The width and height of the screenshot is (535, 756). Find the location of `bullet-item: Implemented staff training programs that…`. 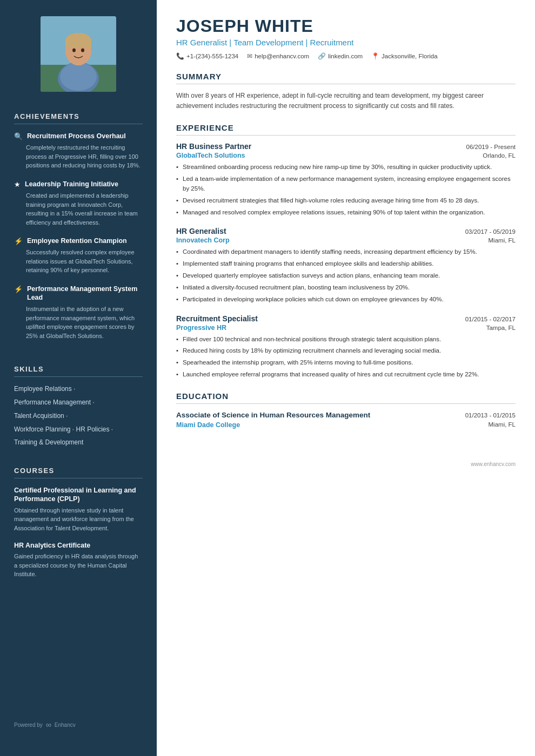

bullet-item: Implemented staff training programs that… is located at coordinates (346, 264).